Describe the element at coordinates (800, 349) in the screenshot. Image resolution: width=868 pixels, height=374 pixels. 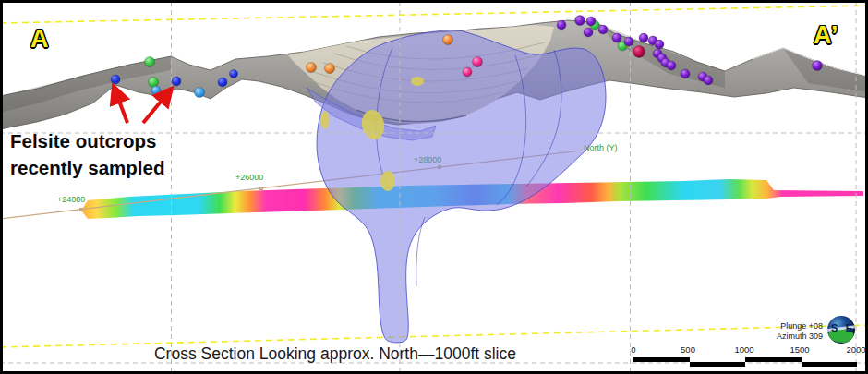
I see `scale-label-1500: 1500` at that location.